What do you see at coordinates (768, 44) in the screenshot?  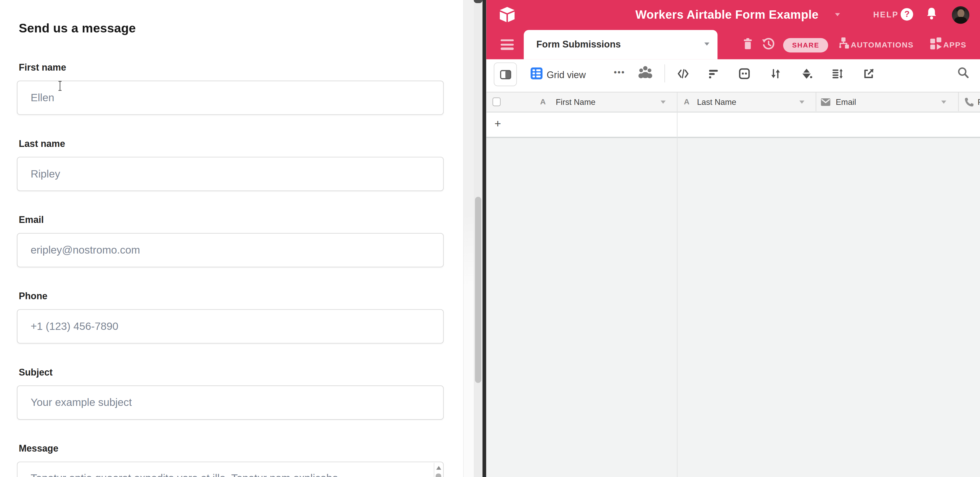 I see `history-snapshot-icon` at bounding box center [768, 44].